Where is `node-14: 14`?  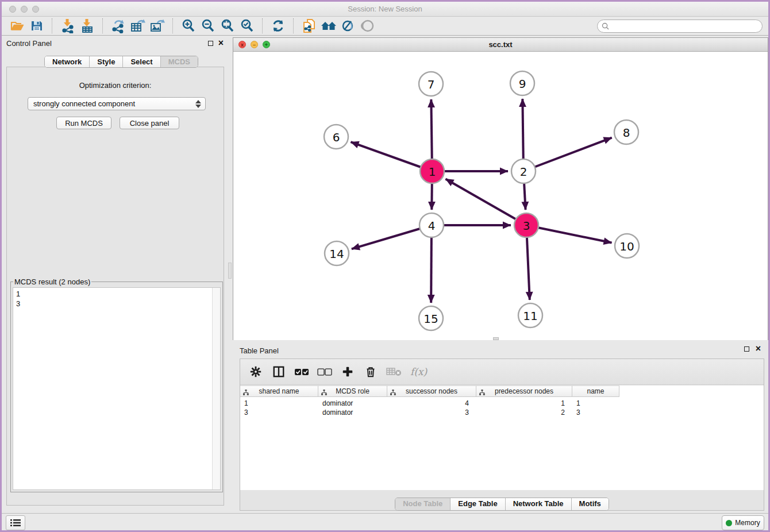 node-14: 14 is located at coordinates (337, 253).